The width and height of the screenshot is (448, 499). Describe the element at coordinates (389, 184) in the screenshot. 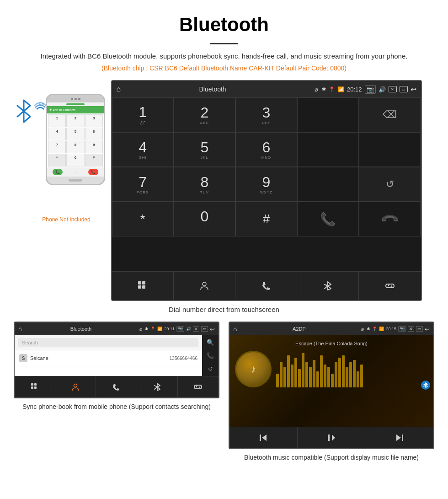

I see `refresh-key: ↺` at that location.